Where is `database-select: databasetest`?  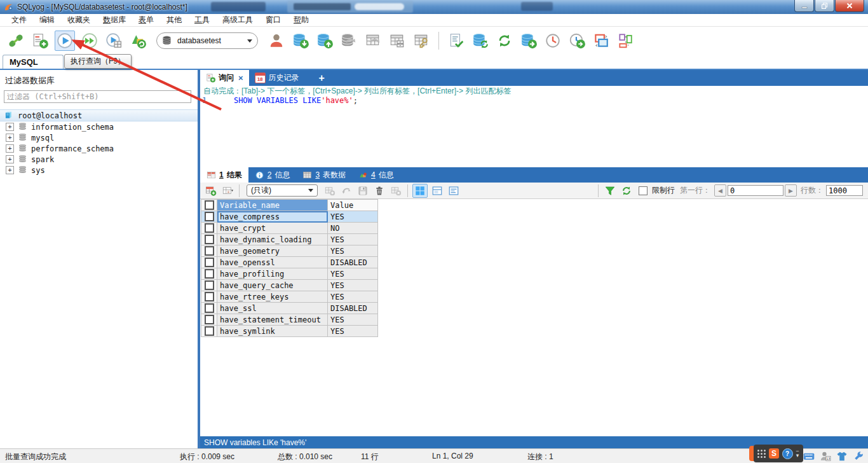 database-select: databasetest is located at coordinates (207, 41).